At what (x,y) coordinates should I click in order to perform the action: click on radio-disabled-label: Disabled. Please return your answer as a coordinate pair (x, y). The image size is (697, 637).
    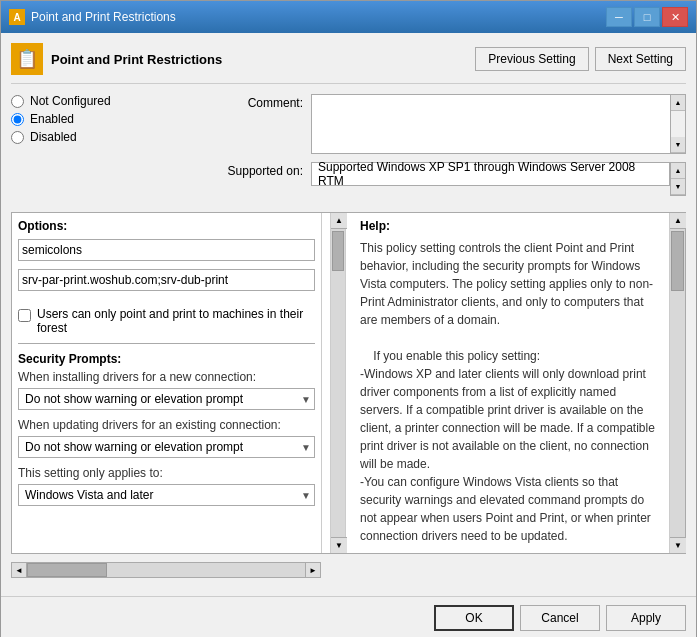
    Looking at the image, I should click on (54, 137).